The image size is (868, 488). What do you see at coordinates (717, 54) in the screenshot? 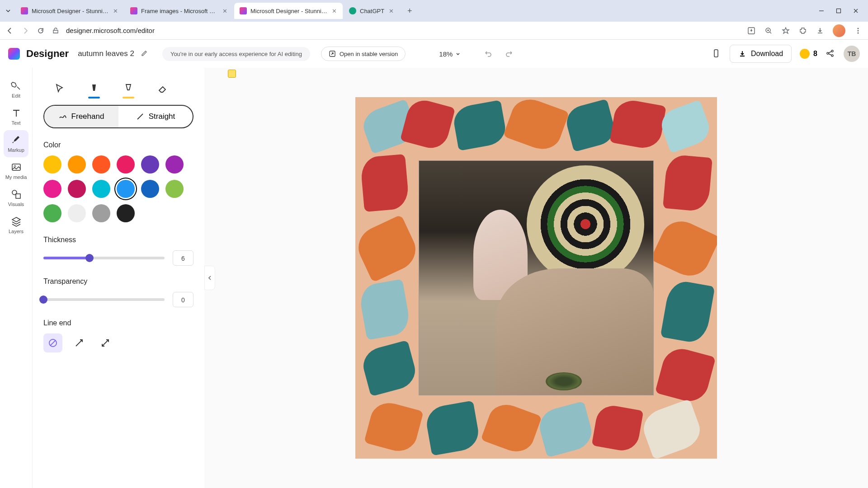
I see `mobile-preview-icon` at bounding box center [717, 54].